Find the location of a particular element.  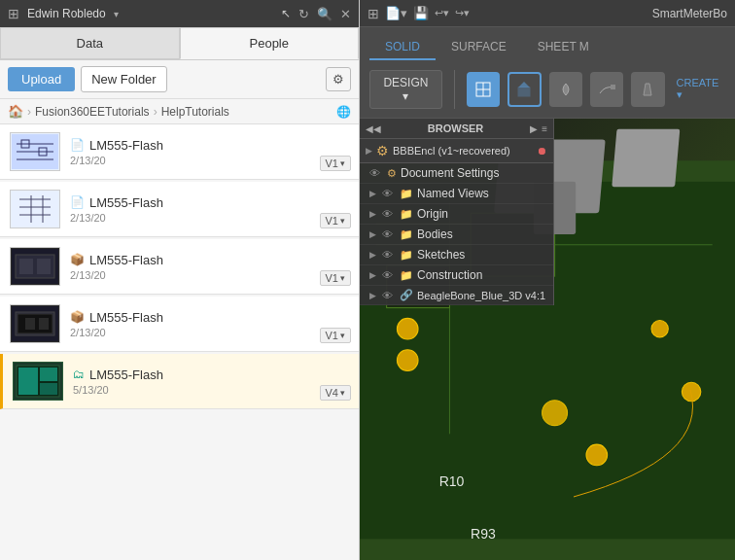

tab-people: People is located at coordinates (270, 43).